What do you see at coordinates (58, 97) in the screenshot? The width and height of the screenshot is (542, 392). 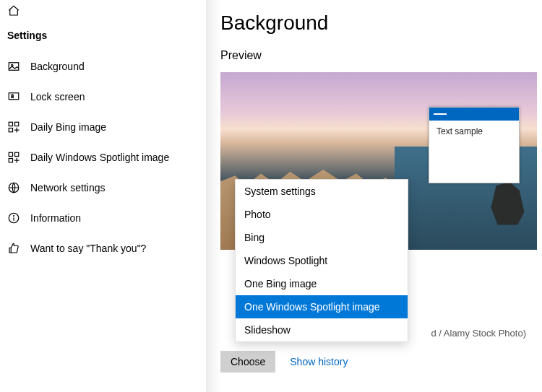 I see `sidebar-item-label: Lock screen` at bounding box center [58, 97].